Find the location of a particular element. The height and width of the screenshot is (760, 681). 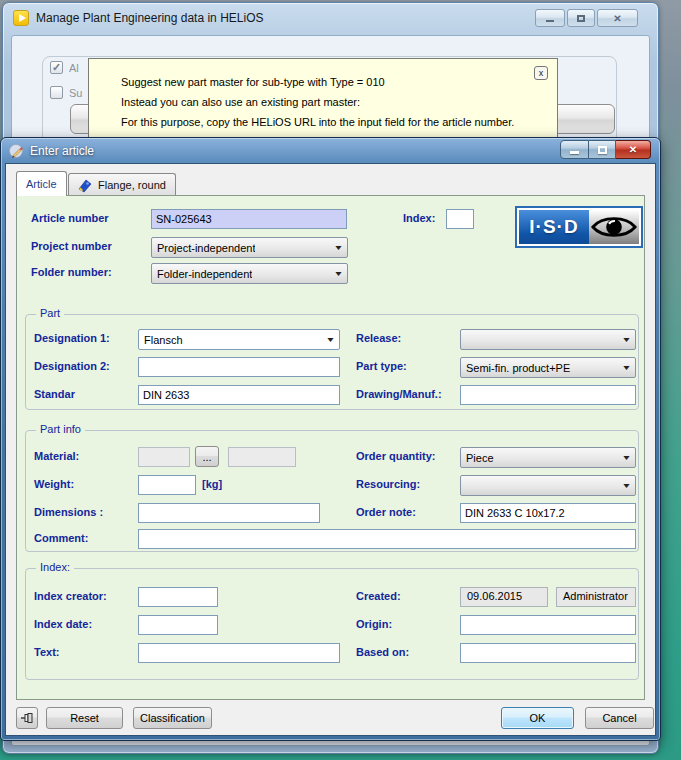

article-number-input is located at coordinates (249, 219).